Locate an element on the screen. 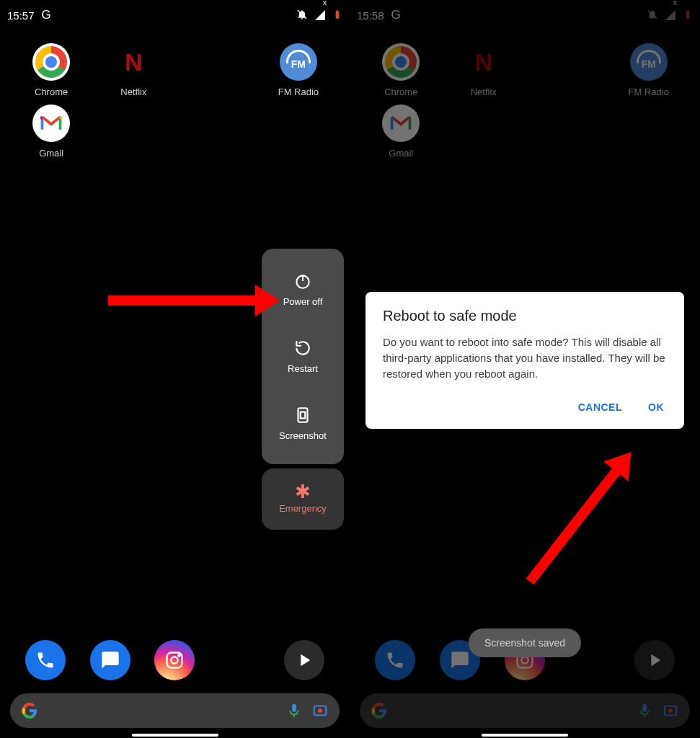  toast-notification: Screenshot saved is located at coordinates (525, 643).